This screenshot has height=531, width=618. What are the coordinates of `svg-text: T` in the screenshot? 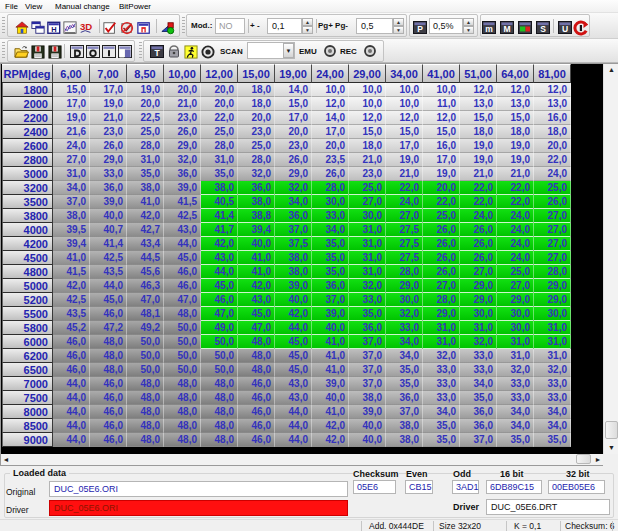 It's located at (157, 53).